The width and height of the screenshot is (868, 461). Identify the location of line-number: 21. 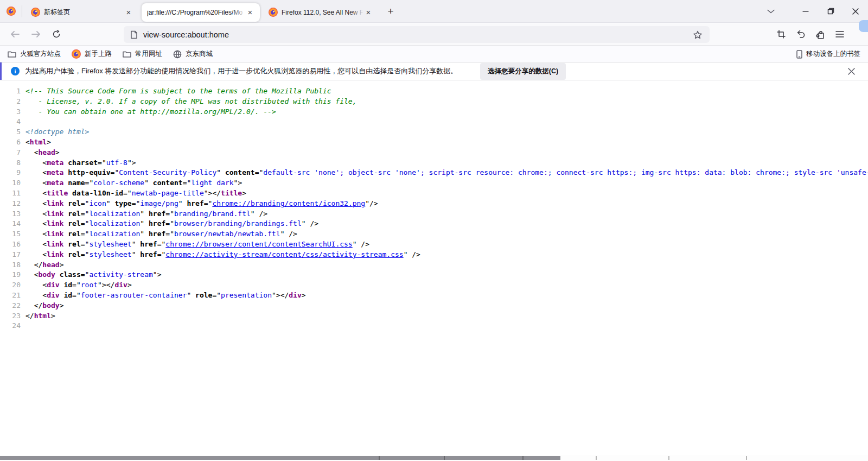
(13, 295).